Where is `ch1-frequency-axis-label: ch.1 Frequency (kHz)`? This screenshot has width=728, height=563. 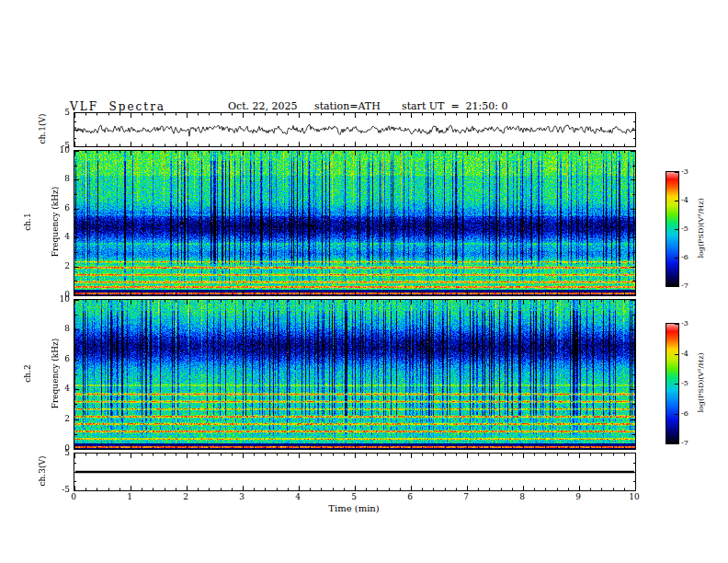
ch1-frequency-axis-label: ch.1 Frequency (kHz) is located at coordinates (41, 223).